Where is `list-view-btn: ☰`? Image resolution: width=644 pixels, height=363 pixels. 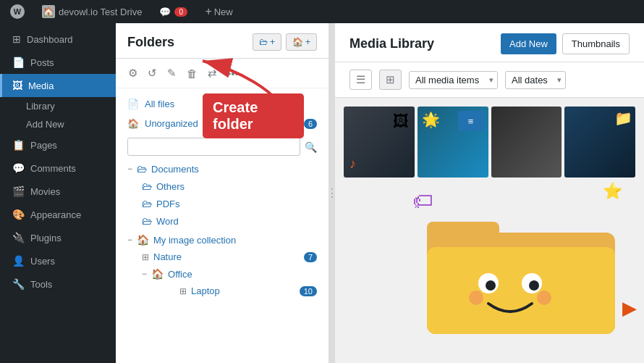
list-view-btn: ☰ is located at coordinates (360, 80).